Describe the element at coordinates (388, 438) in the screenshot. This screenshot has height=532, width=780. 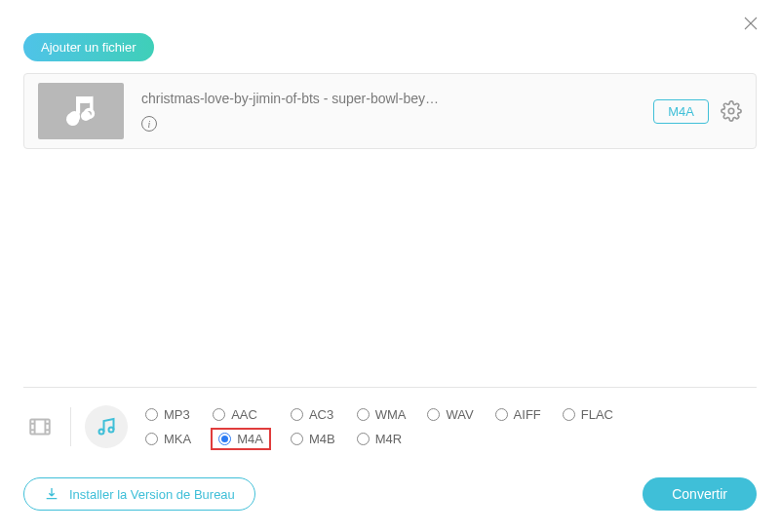
I see `format-label: M4R` at that location.